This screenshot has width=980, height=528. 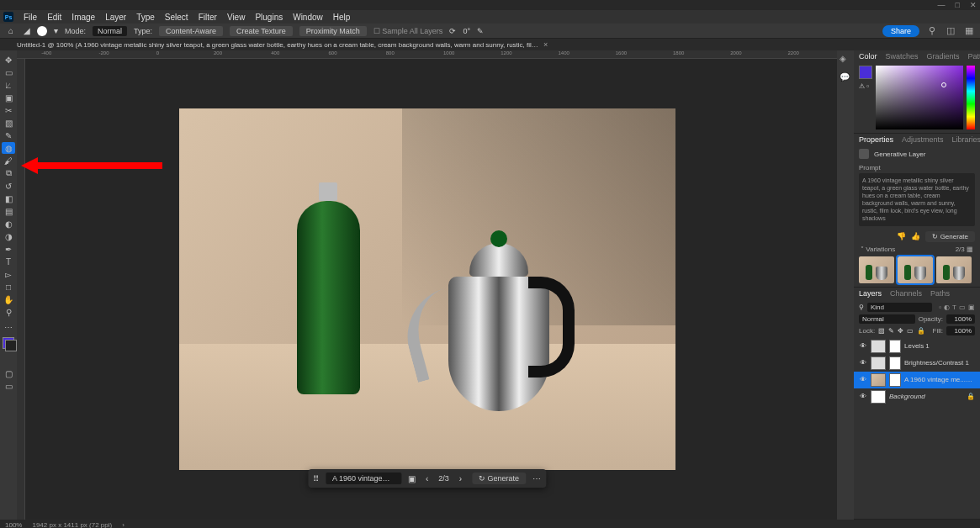 What do you see at coordinates (333, 31) in the screenshot?
I see `proximity-match-button: Proximity Match` at bounding box center [333, 31].